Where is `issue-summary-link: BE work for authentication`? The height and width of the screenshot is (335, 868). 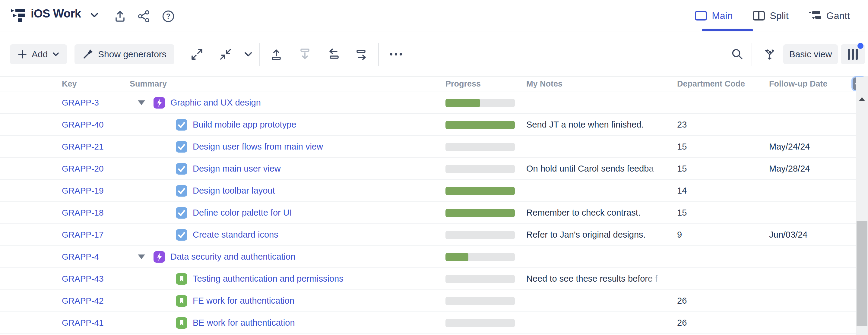 issue-summary-link: BE work for authentication is located at coordinates (244, 323).